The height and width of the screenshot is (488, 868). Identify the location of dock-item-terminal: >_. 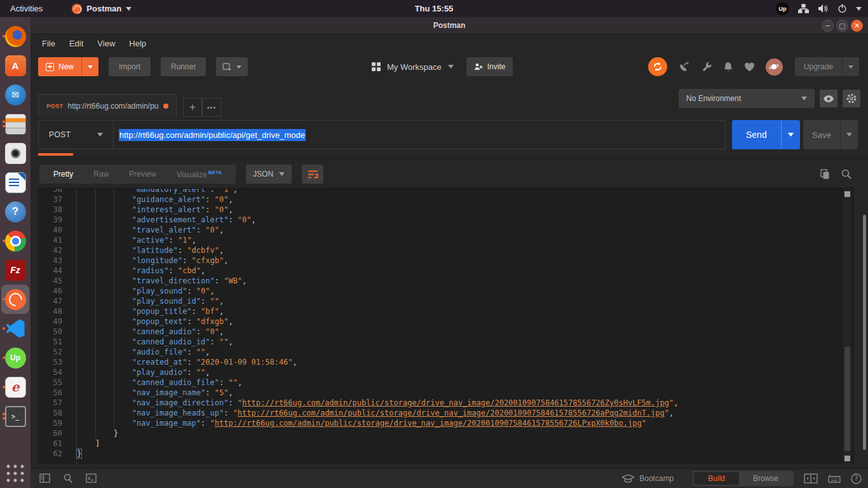
(15, 416).